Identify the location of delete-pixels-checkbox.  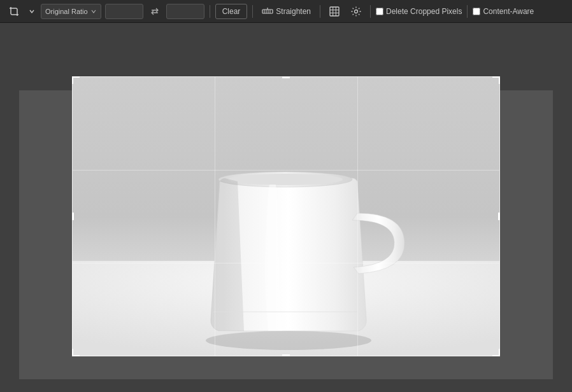
(380, 11).